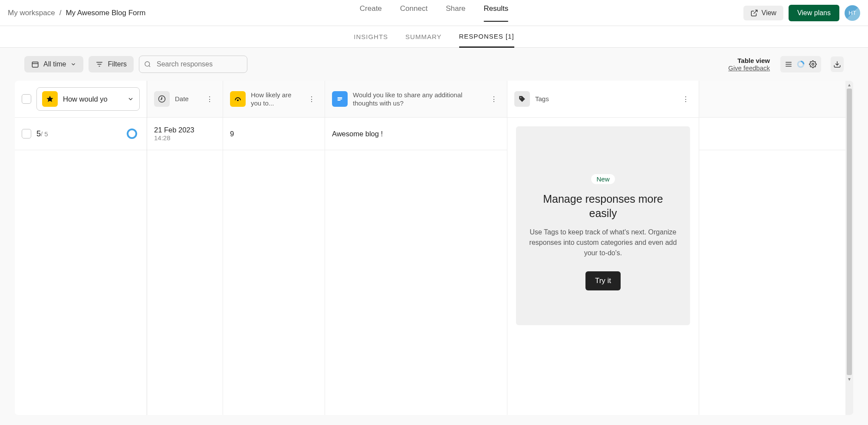 This screenshot has width=868, height=425. I want to click on search-input, so click(193, 64).